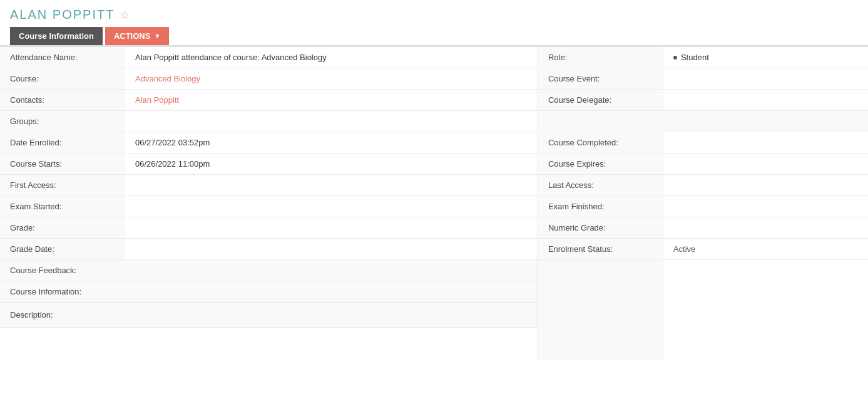 This screenshot has width=868, height=406. What do you see at coordinates (332, 164) in the screenshot?
I see `course-starts-value: 06/26/2022 11:00pm` at bounding box center [332, 164].